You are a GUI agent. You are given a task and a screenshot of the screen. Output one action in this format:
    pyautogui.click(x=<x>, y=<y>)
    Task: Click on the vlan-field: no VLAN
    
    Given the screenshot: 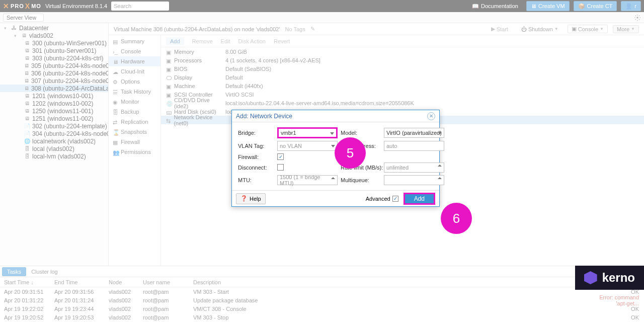 What is the action you would take?
    pyautogui.click(x=307, y=146)
    